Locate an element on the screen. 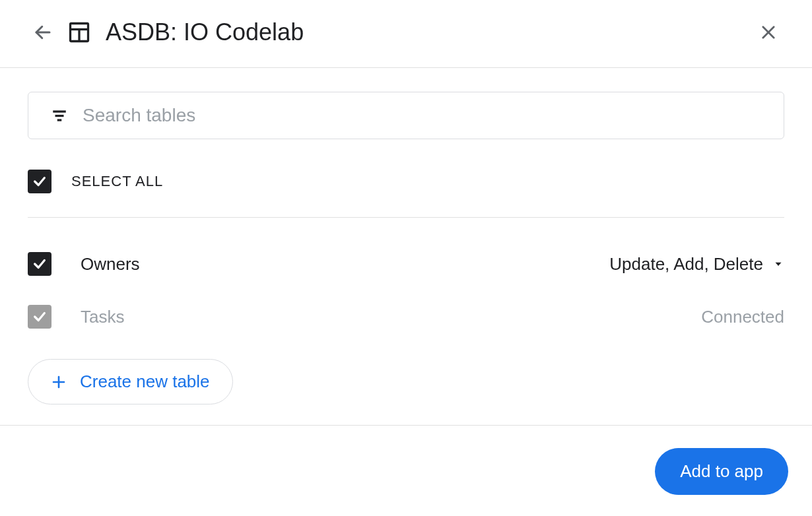 This screenshot has height=516, width=812. chevron-down-icon is located at coordinates (778, 264).